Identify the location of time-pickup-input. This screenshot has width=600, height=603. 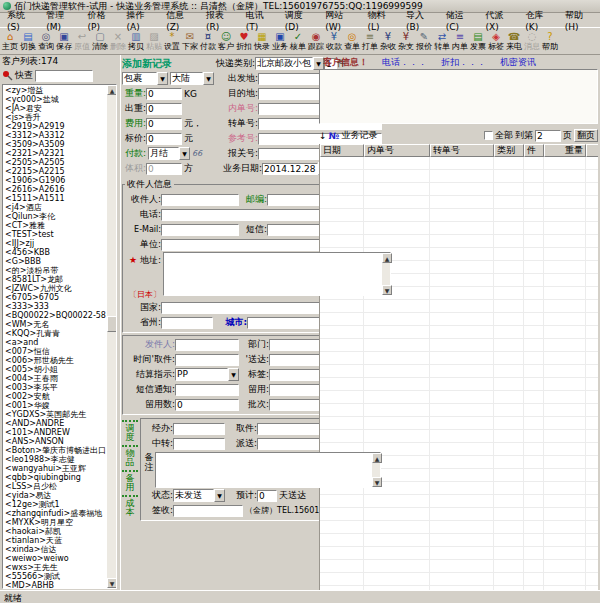
(207, 360).